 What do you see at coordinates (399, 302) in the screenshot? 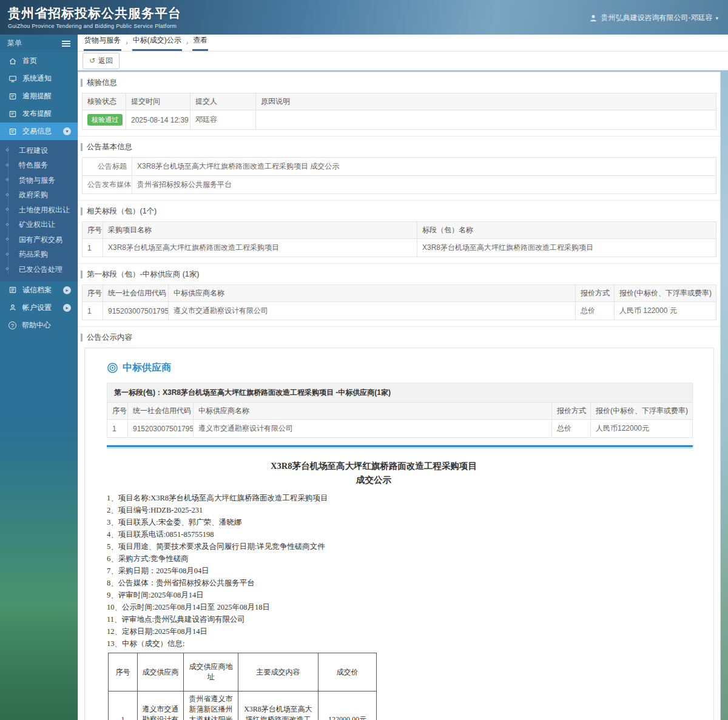
I see `winning-supplier-table: 序号 统一社会信用代码 中标供应商名称 报价方式 报价(中标价、下浮率或费率) …` at bounding box center [399, 302].